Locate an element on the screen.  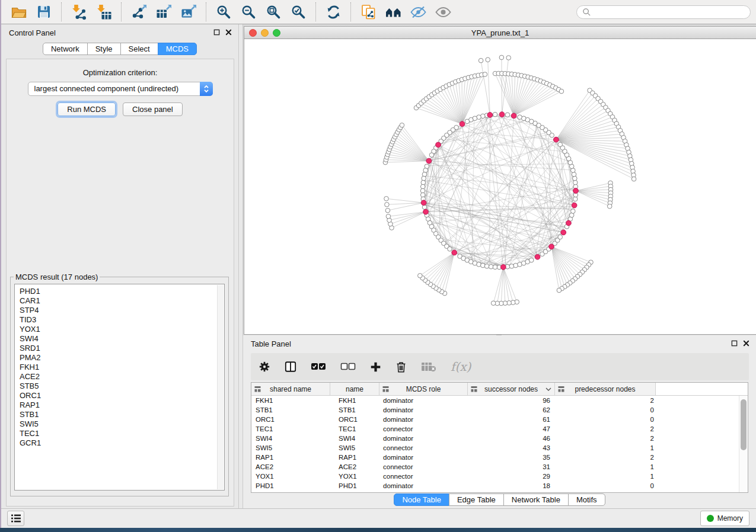
import-network-button is located at coordinates (79, 12).